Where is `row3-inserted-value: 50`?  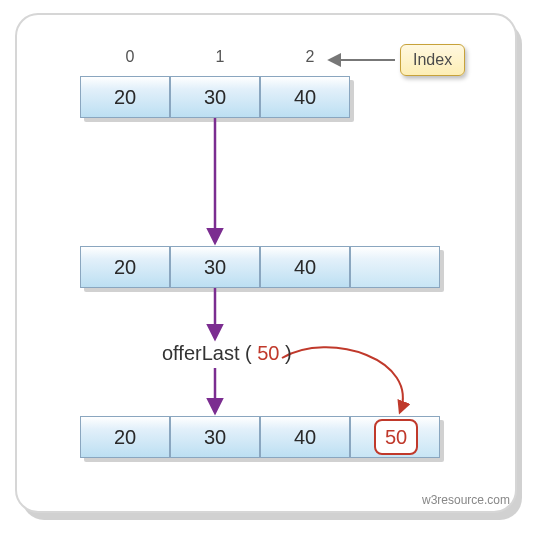
row3-inserted-value: 50 is located at coordinates (396, 437).